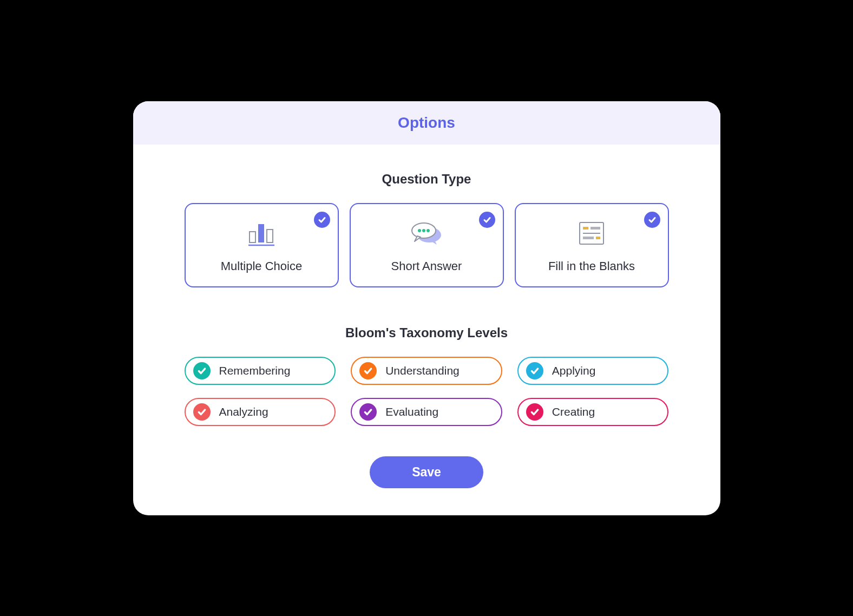 The width and height of the screenshot is (853, 616). What do you see at coordinates (244, 412) in the screenshot?
I see `pill-label: Analyzing` at bounding box center [244, 412].